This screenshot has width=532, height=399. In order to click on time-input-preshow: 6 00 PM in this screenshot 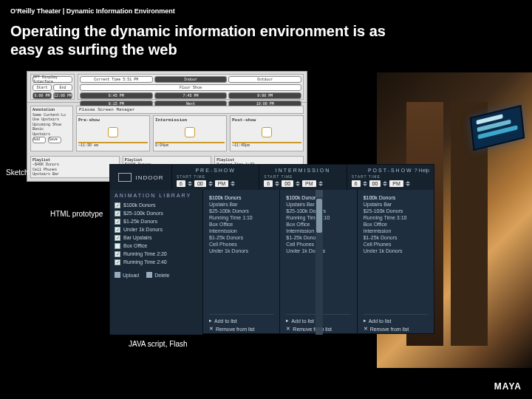, I will do `click(216, 183)`.